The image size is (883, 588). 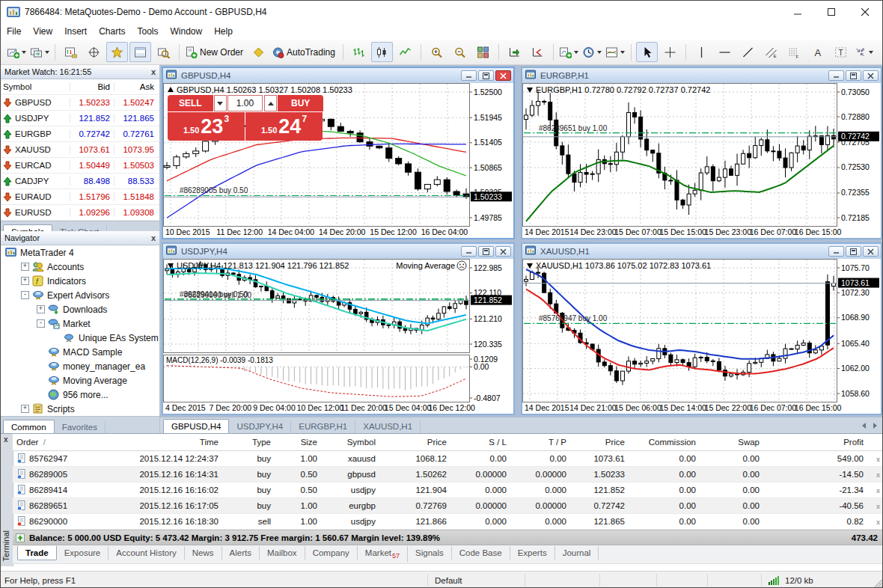 What do you see at coordinates (483, 52) in the screenshot?
I see `tile-windows-button` at bounding box center [483, 52].